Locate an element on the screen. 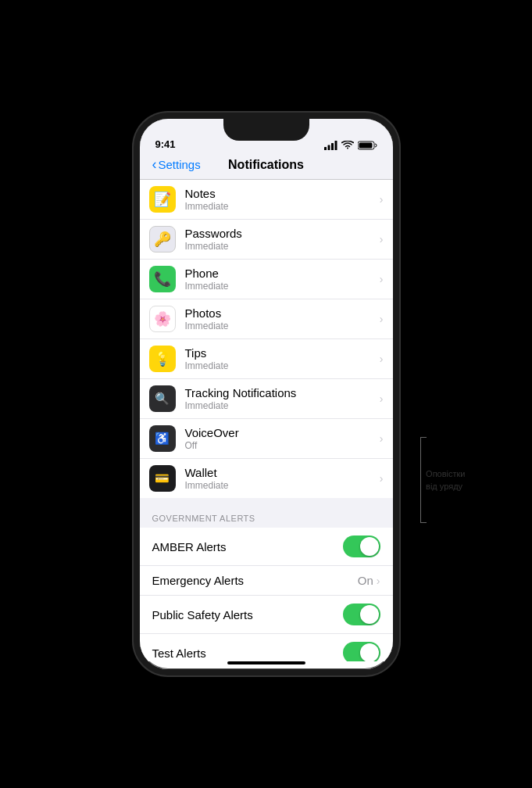 The image size is (532, 788). amber-toggle is located at coordinates (362, 546).